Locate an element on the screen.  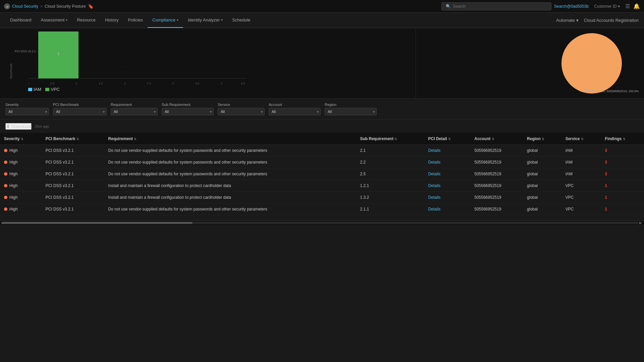
cloud-accounts-button: Cloud Accounts Registration is located at coordinates (611, 20).